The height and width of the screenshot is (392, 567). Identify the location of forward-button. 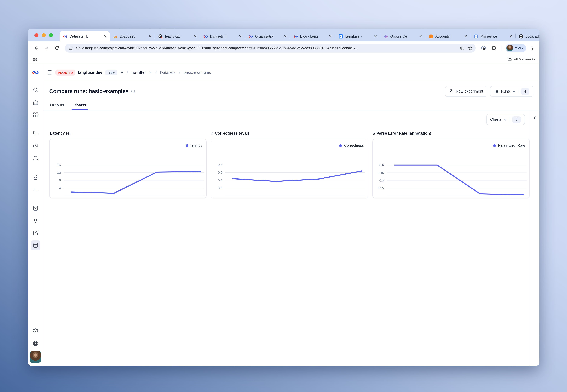
(47, 48).